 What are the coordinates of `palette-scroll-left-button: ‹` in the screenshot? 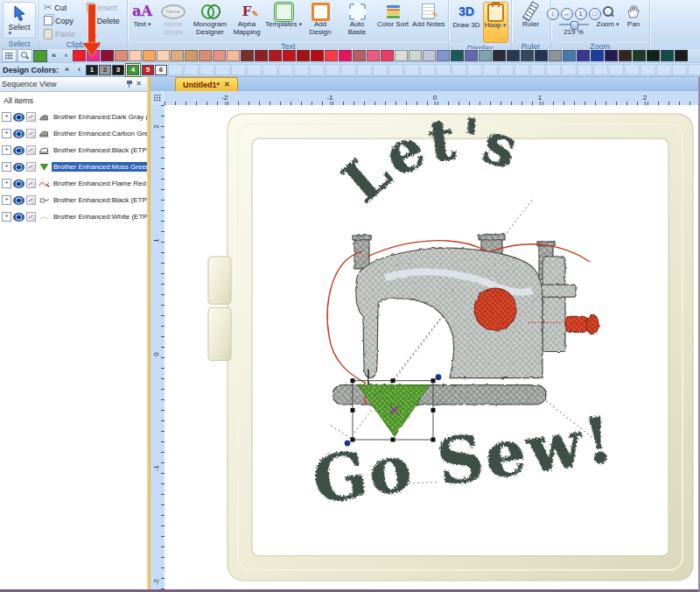 It's located at (66, 56).